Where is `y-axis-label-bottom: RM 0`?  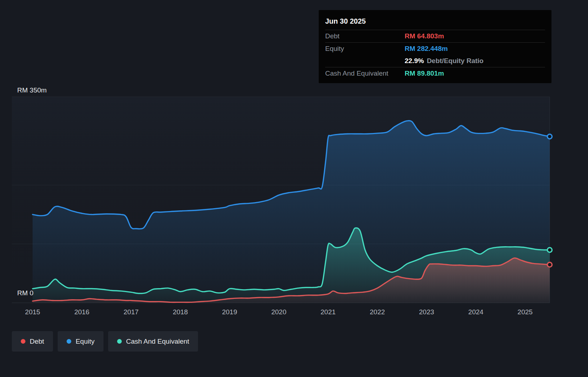 y-axis-label-bottom: RM 0 is located at coordinates (25, 293).